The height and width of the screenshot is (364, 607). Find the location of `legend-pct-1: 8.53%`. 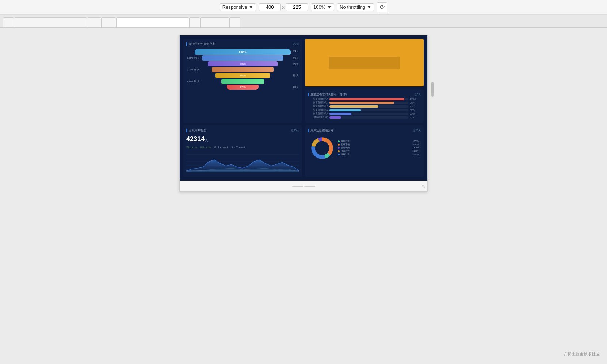

legend-pct-1: 8.53% is located at coordinates (416, 141).